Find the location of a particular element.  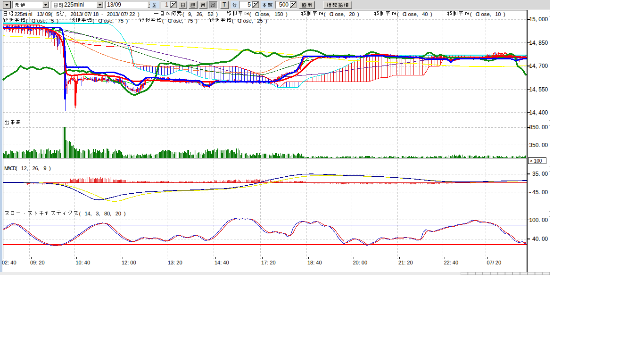

svg-text: 850.00 is located at coordinates (539, 127).